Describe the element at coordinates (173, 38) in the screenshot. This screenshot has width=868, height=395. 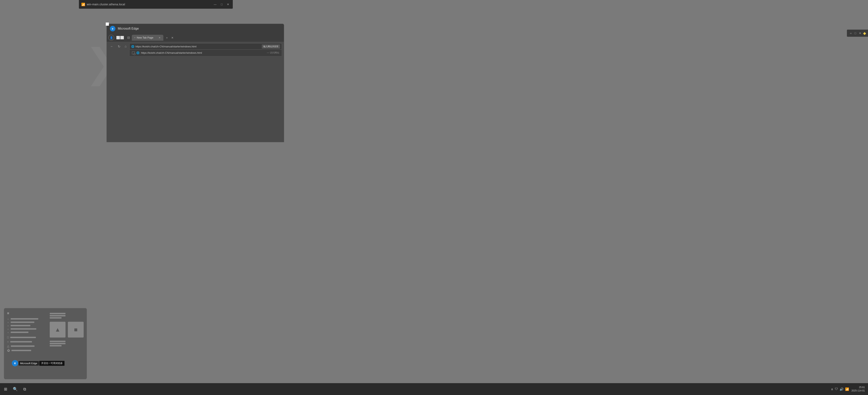
I see `tab-bar-close-button: ✕` at that location.